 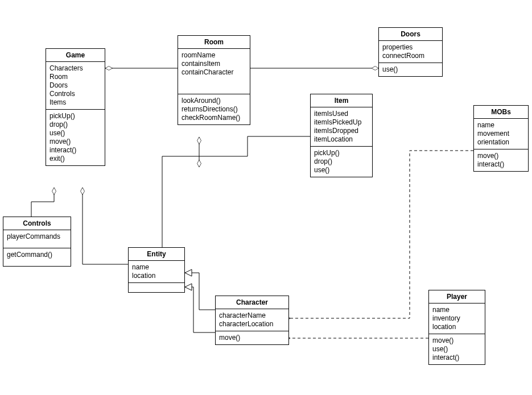 What do you see at coordinates (181, 202) in the screenshot?
I see `rel-room-entity` at bounding box center [181, 202].